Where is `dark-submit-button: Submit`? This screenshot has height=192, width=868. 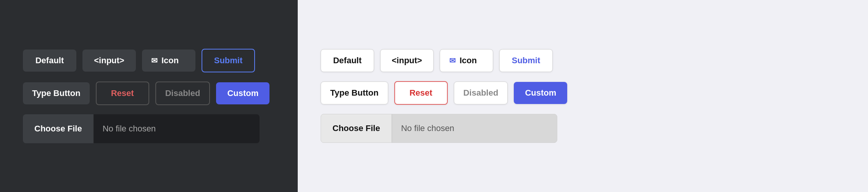
dark-submit-button: Submit is located at coordinates (228, 61).